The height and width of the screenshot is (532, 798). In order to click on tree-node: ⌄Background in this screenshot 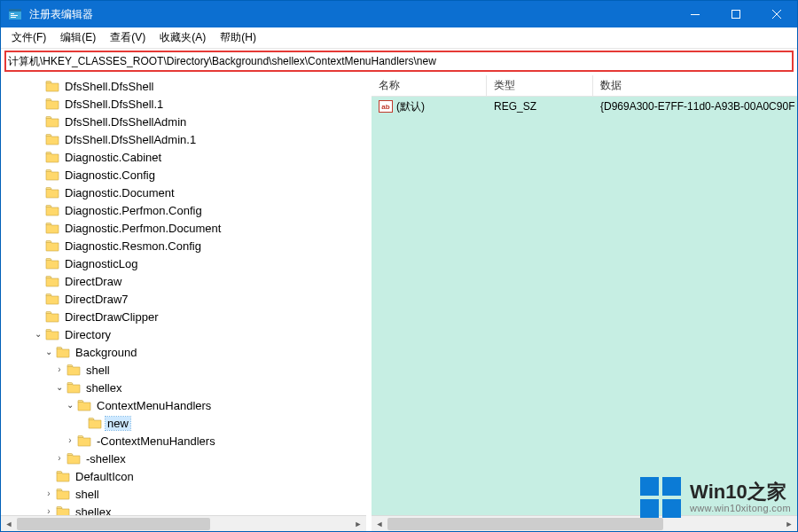, I will do `click(184, 352)`.